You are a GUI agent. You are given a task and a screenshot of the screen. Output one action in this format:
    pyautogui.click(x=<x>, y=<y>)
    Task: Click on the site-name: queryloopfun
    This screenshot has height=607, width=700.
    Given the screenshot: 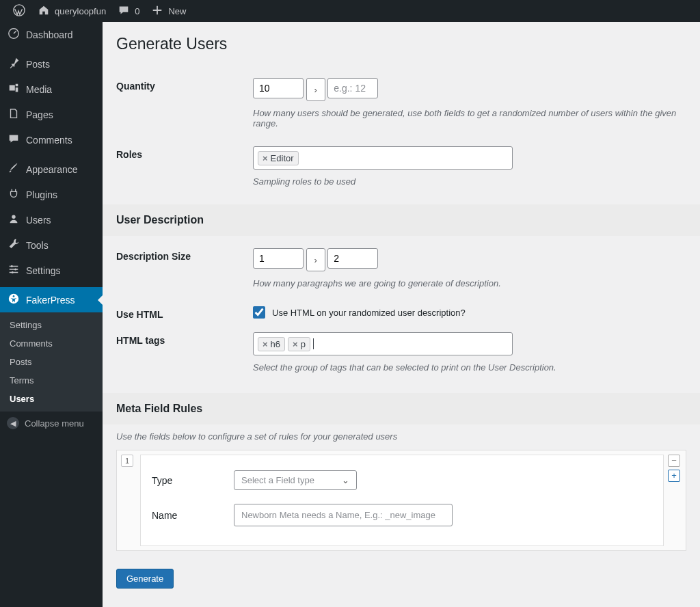 What is the action you would take?
    pyautogui.click(x=81, y=11)
    